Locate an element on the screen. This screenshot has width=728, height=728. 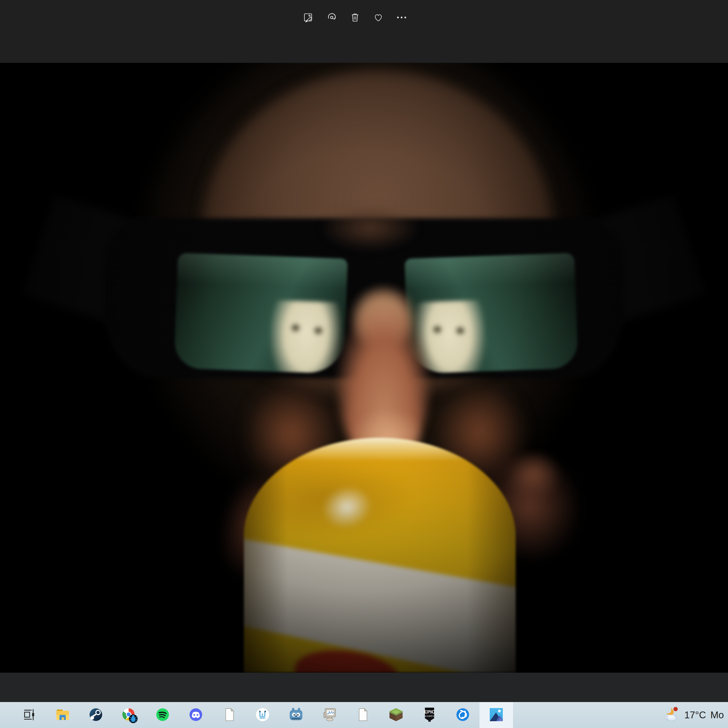
taskbar-item-task-view is located at coordinates (29, 715).